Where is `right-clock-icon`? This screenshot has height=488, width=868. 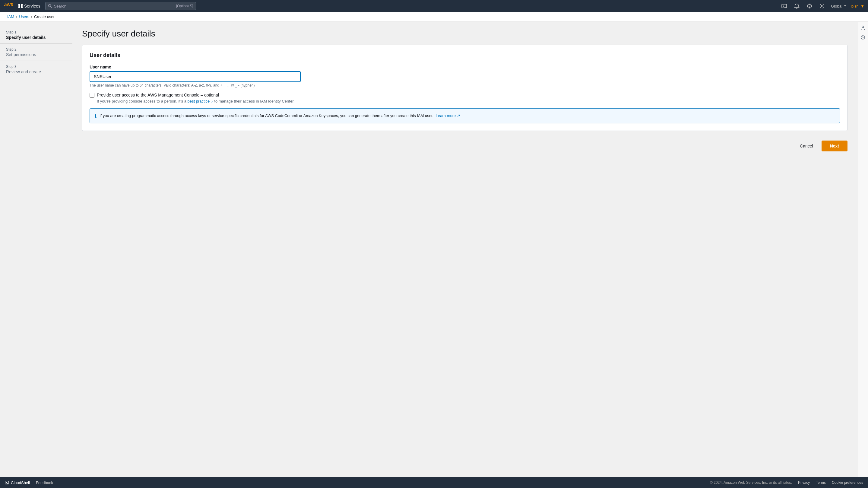 right-clock-icon is located at coordinates (863, 37).